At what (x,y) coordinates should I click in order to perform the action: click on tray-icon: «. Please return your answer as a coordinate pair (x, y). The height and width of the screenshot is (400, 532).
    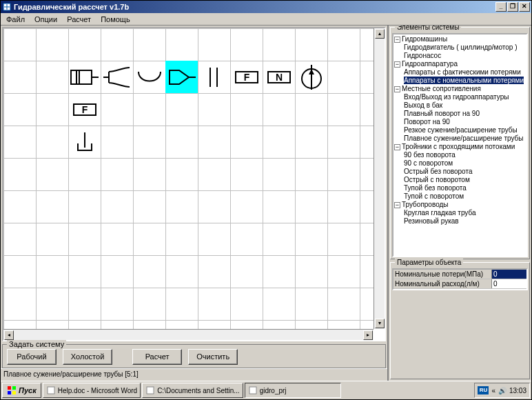
    Looking at the image, I should click on (493, 390).